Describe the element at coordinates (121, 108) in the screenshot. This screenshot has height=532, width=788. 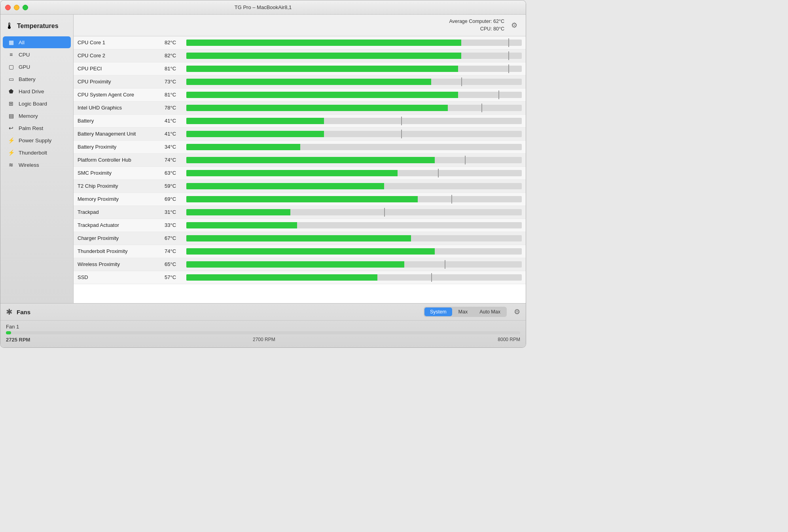
I see `temp-name: Intel UHD Graphics` at that location.